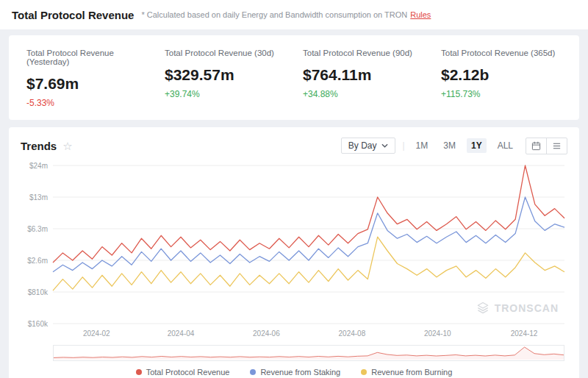 The image size is (588, 378). What do you see at coordinates (229, 53) in the screenshot?
I see `stat-label: Total Protocol Revenue (30d)` at bounding box center [229, 53].